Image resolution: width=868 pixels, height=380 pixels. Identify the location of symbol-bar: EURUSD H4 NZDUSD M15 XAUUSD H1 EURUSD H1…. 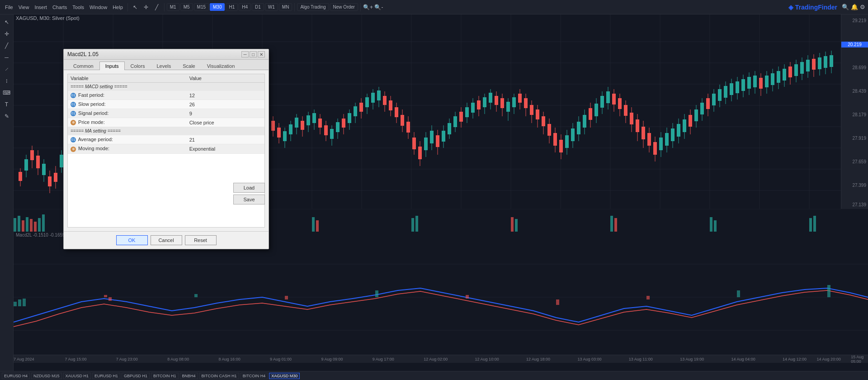
(434, 375).